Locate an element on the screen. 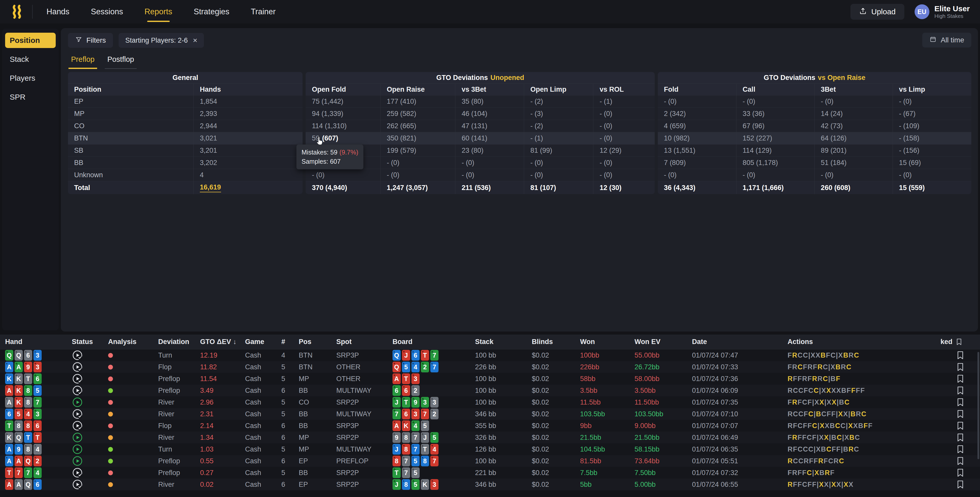  cell-co-fold: 4 (659) is located at coordinates (697, 126).